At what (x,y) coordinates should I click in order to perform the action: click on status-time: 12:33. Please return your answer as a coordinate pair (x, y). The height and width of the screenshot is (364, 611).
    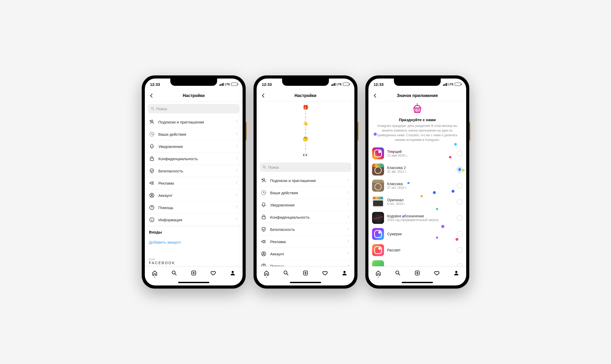
    Looking at the image, I should click on (155, 84).